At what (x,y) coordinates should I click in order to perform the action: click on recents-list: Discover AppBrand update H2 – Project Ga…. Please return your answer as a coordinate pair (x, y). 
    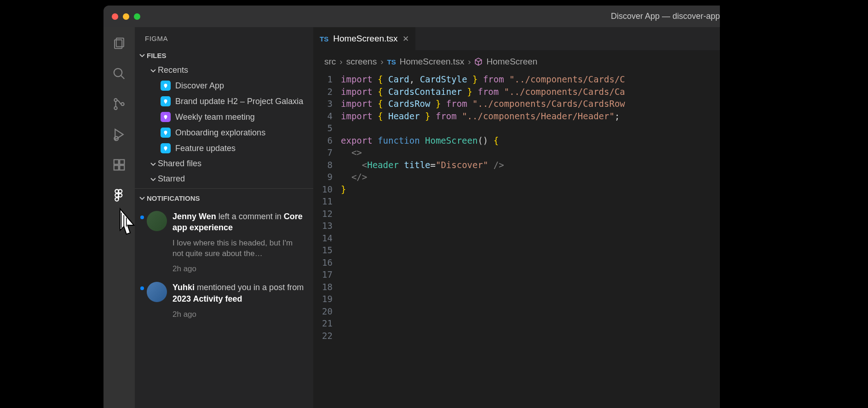
    Looking at the image, I should click on (224, 117).